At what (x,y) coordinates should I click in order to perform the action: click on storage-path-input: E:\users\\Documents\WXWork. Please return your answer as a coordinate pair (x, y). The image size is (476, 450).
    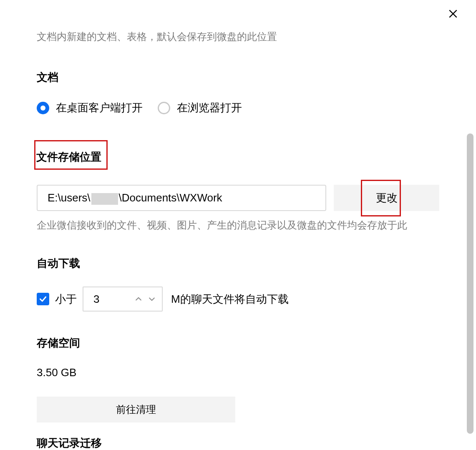
    Looking at the image, I should click on (181, 198).